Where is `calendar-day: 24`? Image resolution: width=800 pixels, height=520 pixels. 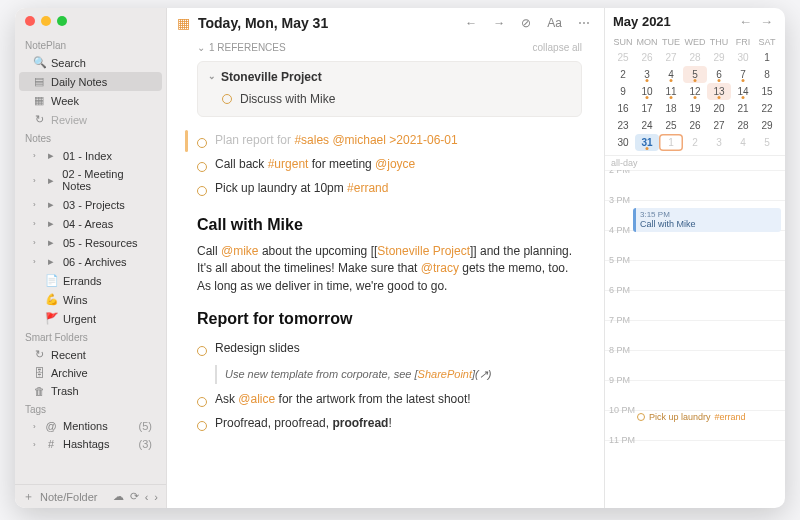 calendar-day: 24 is located at coordinates (647, 126).